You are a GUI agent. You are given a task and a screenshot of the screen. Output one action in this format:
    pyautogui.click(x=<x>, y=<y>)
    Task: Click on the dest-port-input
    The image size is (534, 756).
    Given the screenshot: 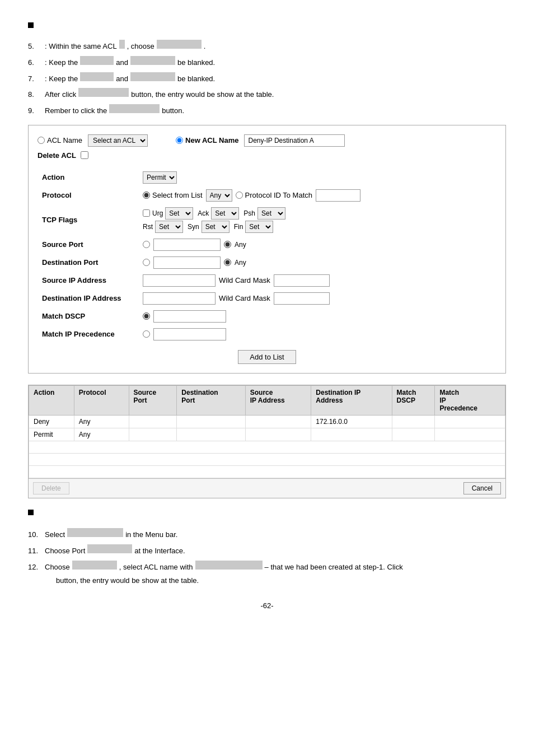 What is the action you would take?
    pyautogui.click(x=187, y=263)
    